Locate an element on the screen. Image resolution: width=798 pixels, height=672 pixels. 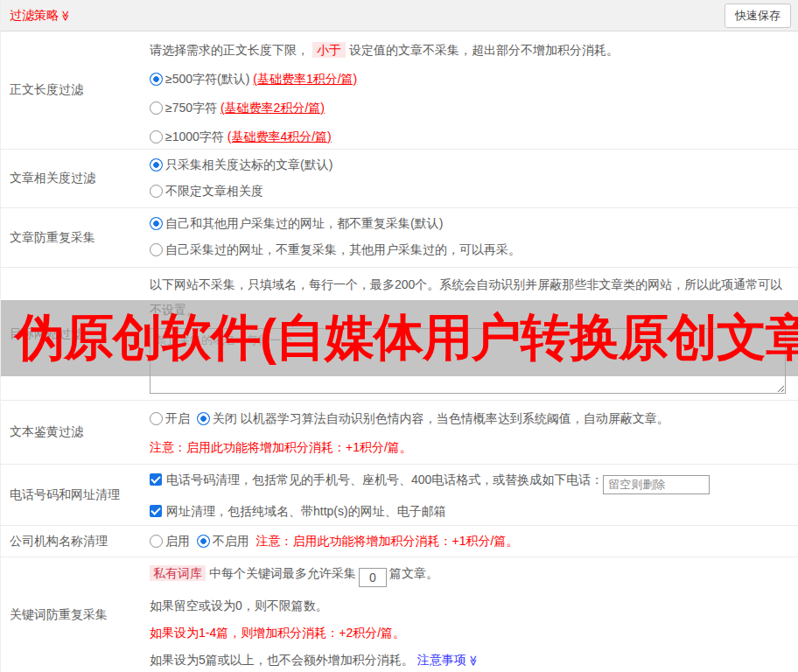
section-label: 公司机构名称清理 is located at coordinates (75, 541).